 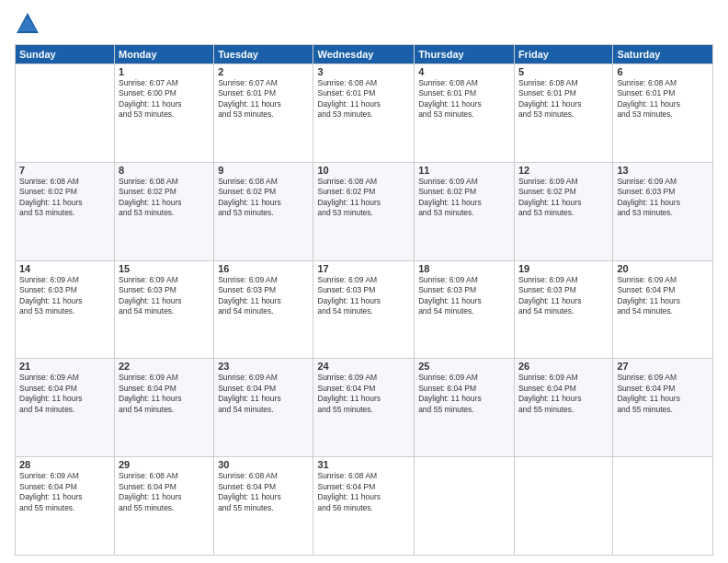 I want to click on calendar-cell: 3Sunrise: 6:08 AM Sunset: 6:01 PM Daylig…, so click(x=364, y=114).